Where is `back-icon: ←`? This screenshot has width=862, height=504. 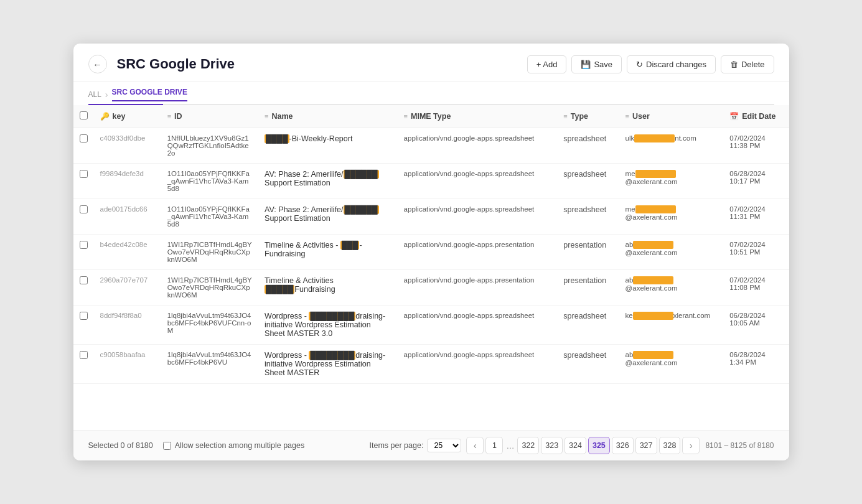
back-icon: ← is located at coordinates (97, 65).